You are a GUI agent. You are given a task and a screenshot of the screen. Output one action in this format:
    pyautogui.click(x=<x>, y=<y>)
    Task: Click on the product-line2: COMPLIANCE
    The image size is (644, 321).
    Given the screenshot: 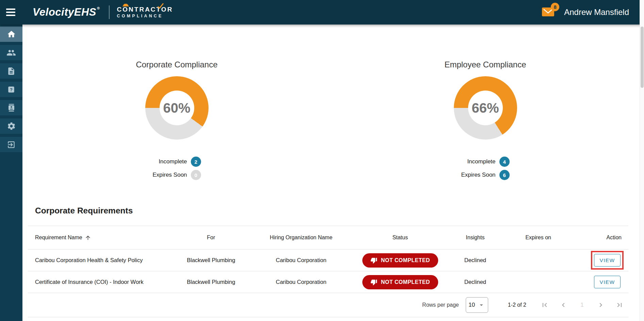 What is the action you would take?
    pyautogui.click(x=145, y=16)
    